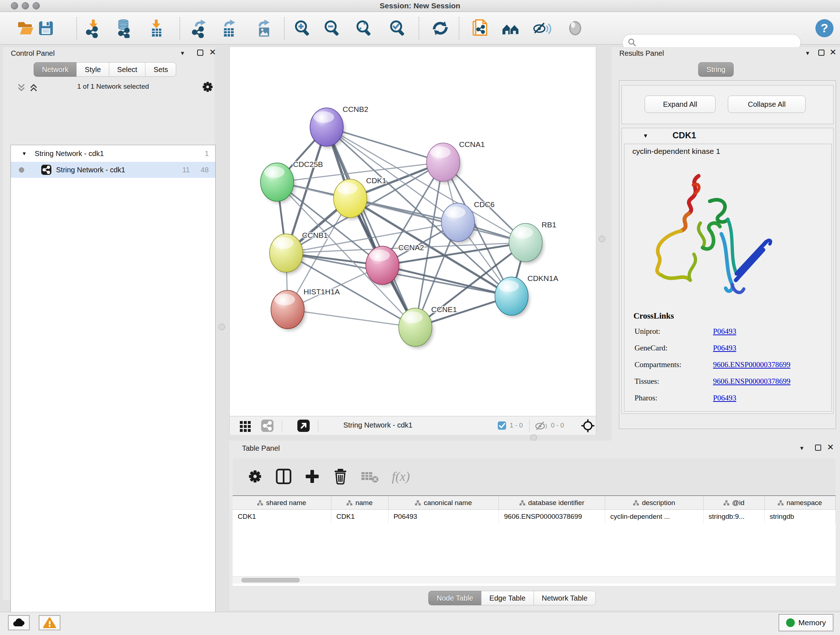 This screenshot has width=840, height=635. I want to click on tab-select: Select, so click(128, 70).